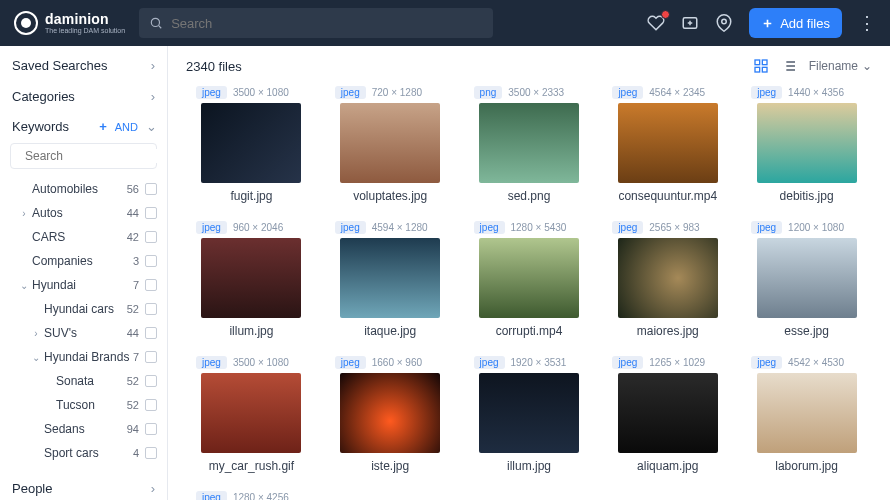 This screenshot has width=890, height=500. Describe the element at coordinates (96, 156) in the screenshot. I see `keyword-search-input` at that location.